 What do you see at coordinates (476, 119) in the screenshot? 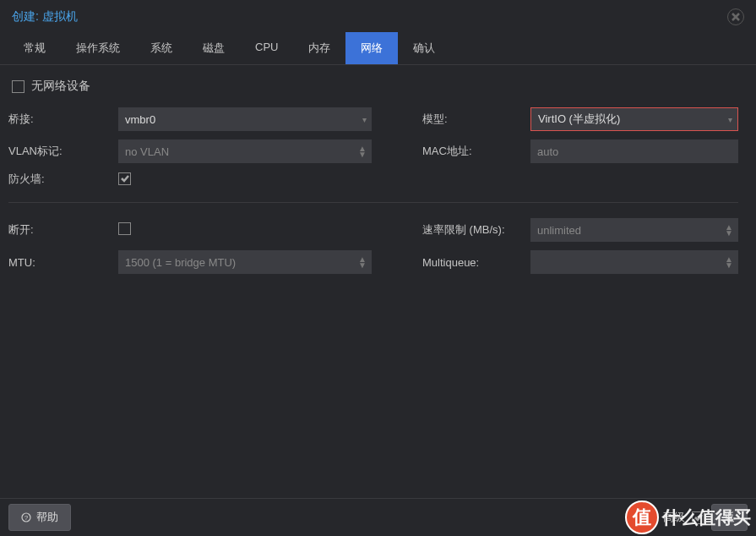
I see `model-label: 模型:` at bounding box center [476, 119].